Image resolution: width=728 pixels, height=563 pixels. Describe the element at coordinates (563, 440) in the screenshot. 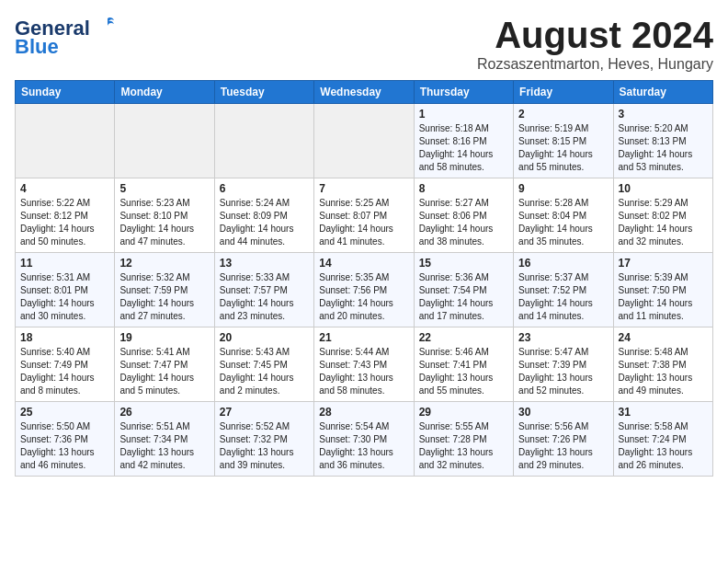

I see `calendar-cell: 30Sunrise: 5:56 AM Sunset: 7:26 PM Dayli…` at that location.